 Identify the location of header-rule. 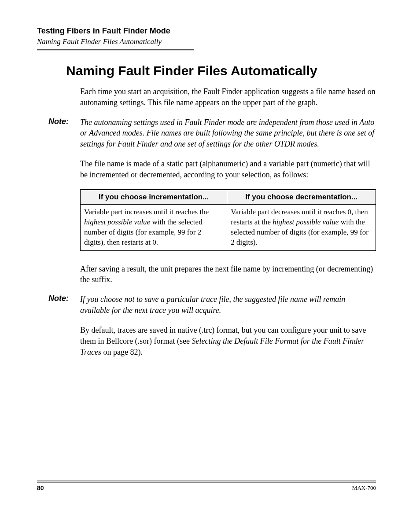
(115, 50).